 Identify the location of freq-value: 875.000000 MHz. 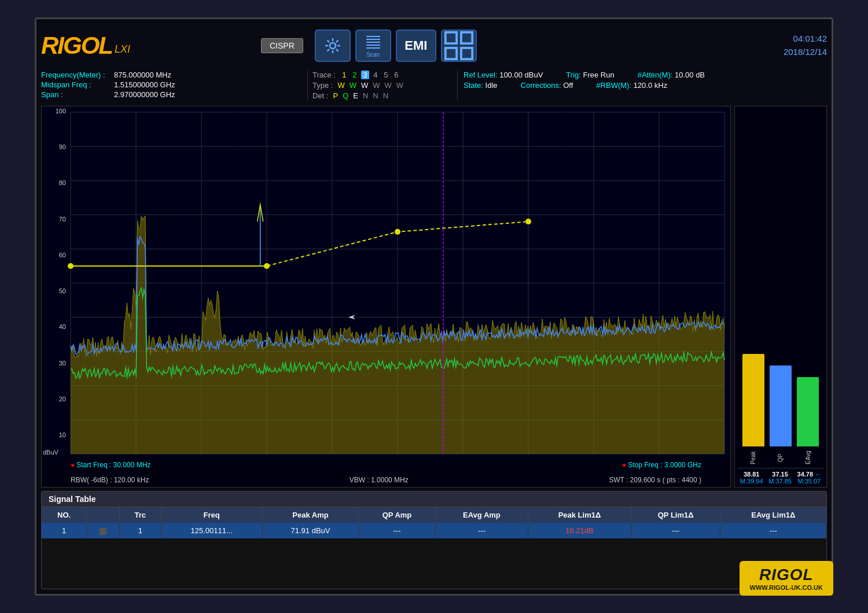
(142, 75).